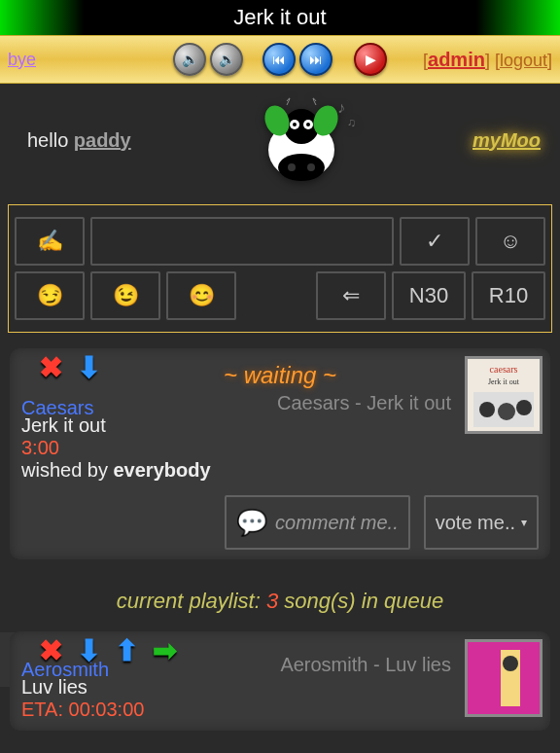 The width and height of the screenshot is (560, 753). Describe the element at coordinates (80, 140) in the screenshot. I see `greeting: hello paddy` at that location.